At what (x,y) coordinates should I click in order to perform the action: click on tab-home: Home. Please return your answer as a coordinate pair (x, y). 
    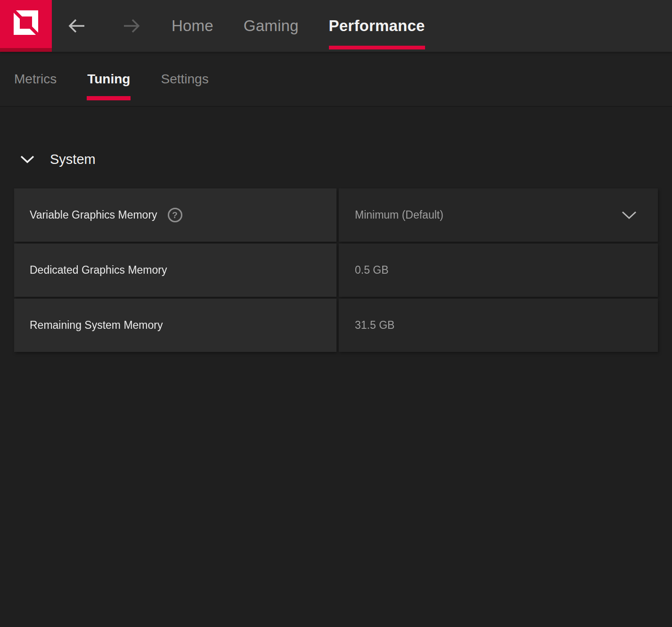
    Looking at the image, I should click on (192, 26).